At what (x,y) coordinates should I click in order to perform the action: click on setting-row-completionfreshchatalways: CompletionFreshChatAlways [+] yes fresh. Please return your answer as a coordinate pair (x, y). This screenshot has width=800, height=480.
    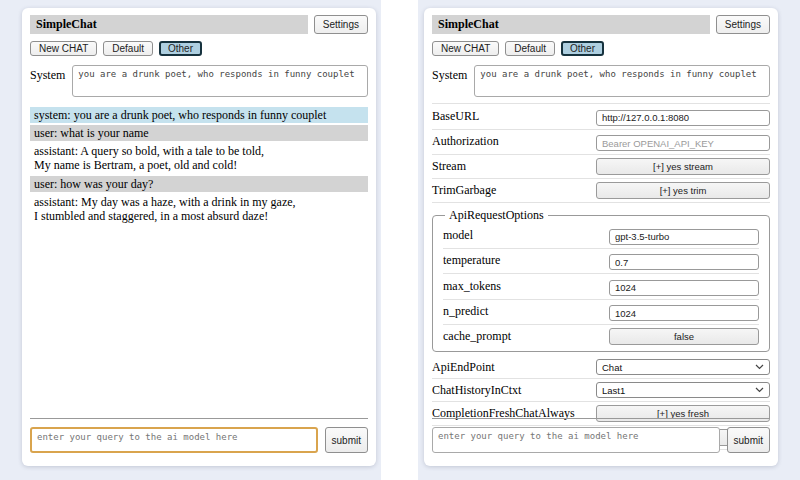
    Looking at the image, I should click on (601, 414).